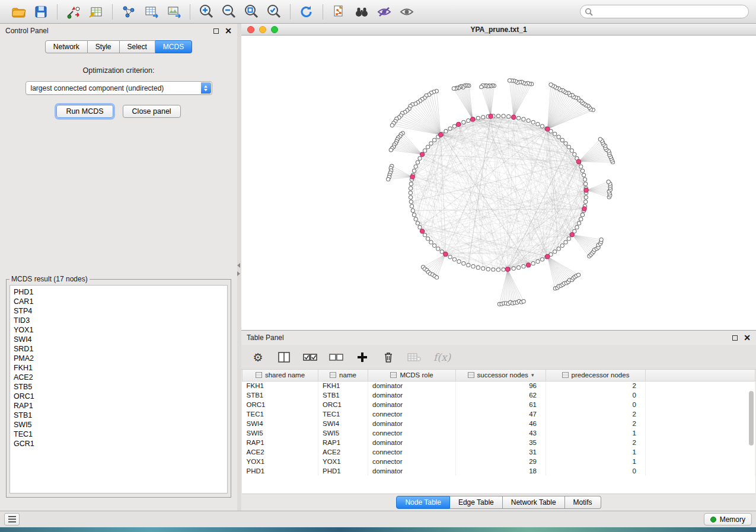 The image size is (756, 532). What do you see at coordinates (499, 414) in the screenshot?
I see `table-row: TEC1TEC1connector472` at bounding box center [499, 414].